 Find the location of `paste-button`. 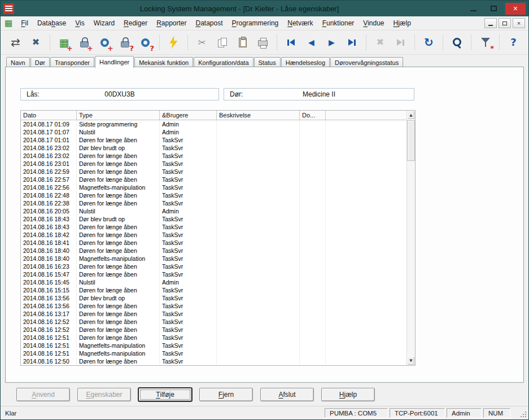

paste-button is located at coordinates (243, 43).